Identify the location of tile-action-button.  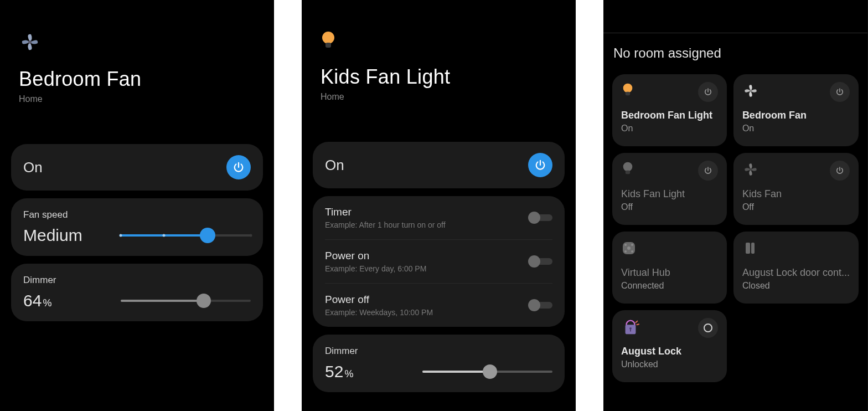
(708, 328).